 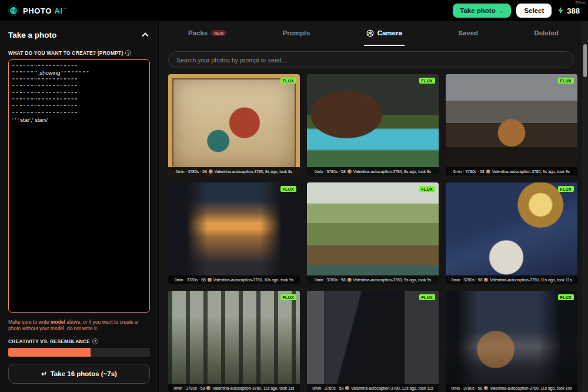 What do you see at coordinates (45, 11) in the screenshot?
I see `logo-text: PHOTO AI™` at bounding box center [45, 11].